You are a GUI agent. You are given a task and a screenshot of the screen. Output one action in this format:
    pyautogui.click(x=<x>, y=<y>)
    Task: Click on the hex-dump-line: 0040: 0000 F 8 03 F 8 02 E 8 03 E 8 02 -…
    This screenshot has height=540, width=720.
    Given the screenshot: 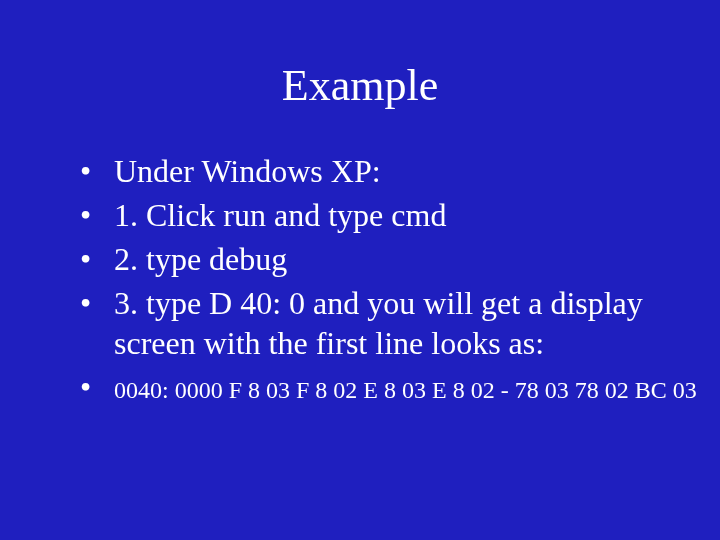 What is the action you would take?
    pyautogui.click(x=360, y=390)
    